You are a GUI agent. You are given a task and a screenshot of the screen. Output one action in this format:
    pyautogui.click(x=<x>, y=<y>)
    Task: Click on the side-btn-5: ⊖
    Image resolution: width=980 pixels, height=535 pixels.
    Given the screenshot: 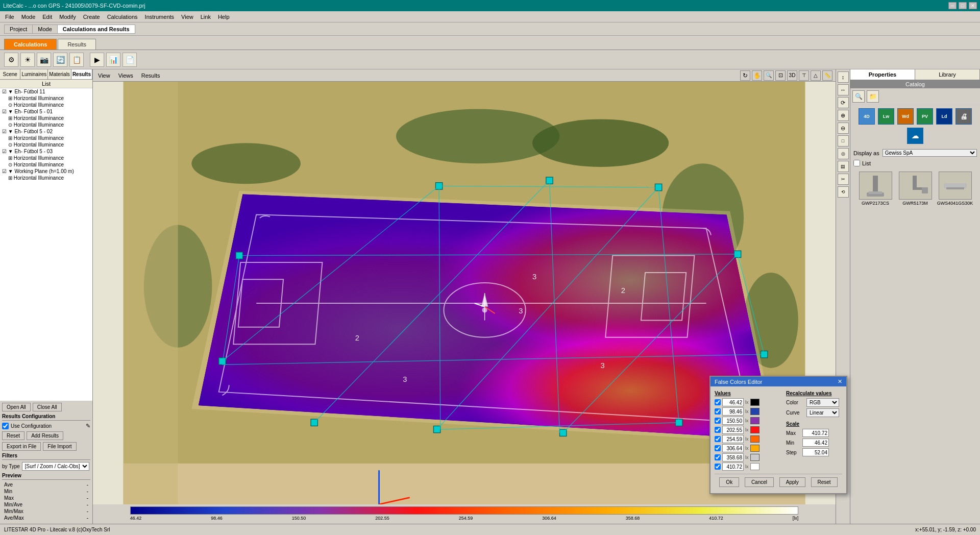 What is the action you would take?
    pyautogui.click(x=843, y=128)
    